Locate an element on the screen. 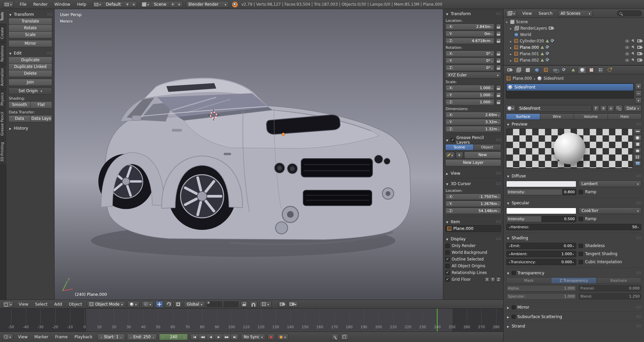 The height and width of the screenshot is (342, 644). jump-to-end-button: ▶| is located at coordinates (234, 337).